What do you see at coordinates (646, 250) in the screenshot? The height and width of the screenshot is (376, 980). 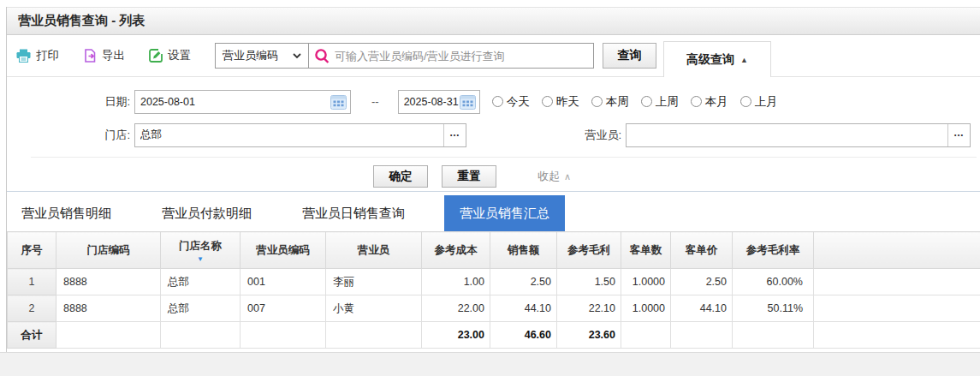 I see `col-header-order-count: 客单数` at bounding box center [646, 250].